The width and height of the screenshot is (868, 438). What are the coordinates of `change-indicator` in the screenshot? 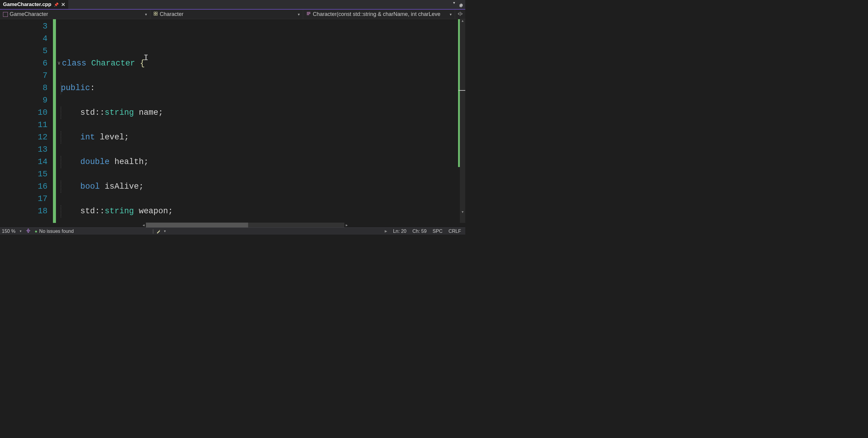 It's located at (55, 121).